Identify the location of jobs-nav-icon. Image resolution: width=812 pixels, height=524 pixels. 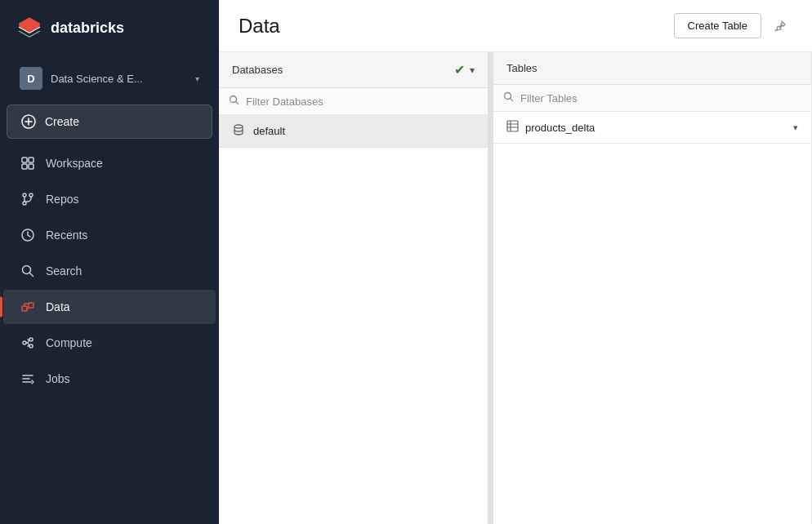
(28, 379).